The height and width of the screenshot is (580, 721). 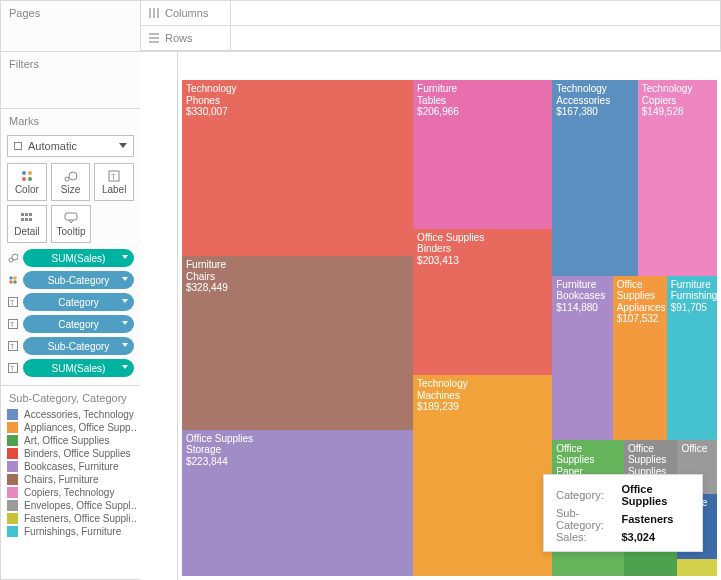 What do you see at coordinates (595, 112) in the screenshot?
I see `tile-value: $167,380` at bounding box center [595, 112].